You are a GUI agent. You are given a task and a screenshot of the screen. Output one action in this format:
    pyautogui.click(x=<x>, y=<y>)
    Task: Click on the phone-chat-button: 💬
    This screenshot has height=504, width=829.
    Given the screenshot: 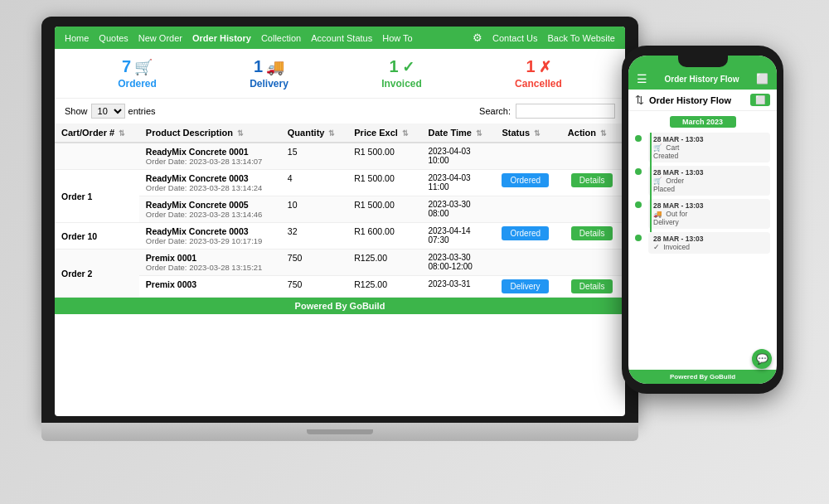 What is the action you would take?
    pyautogui.click(x=762, y=359)
    